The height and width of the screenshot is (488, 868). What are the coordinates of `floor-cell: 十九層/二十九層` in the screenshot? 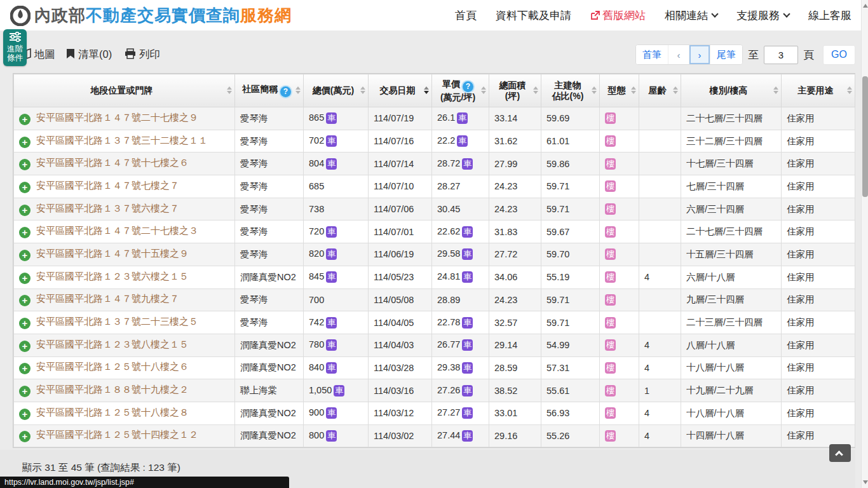 It's located at (731, 391).